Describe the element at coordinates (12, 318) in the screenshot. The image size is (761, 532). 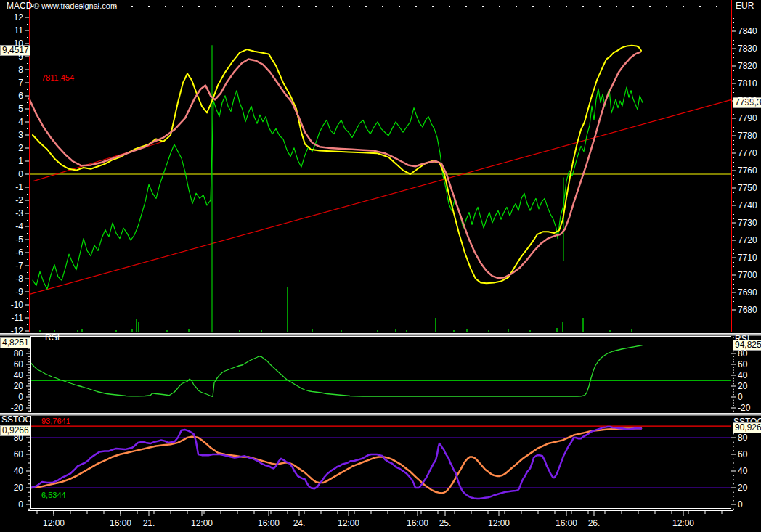
I see `macd-axis-tick-label: -11` at that location.